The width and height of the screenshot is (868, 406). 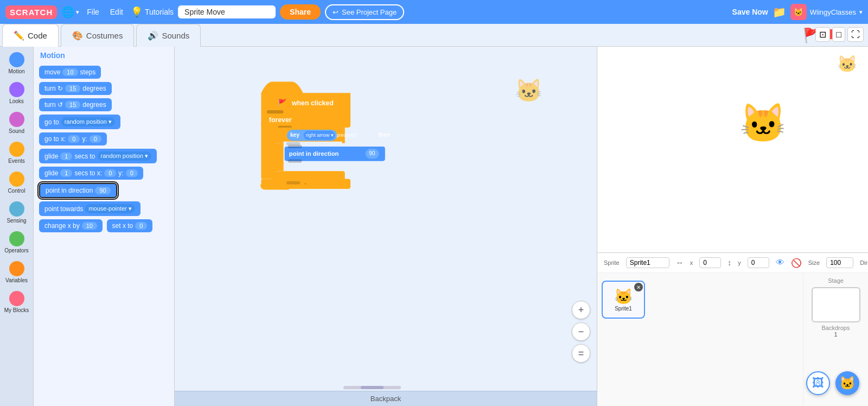 What do you see at coordinates (71, 226) in the screenshot?
I see `change-x-block: change x by 10` at bounding box center [71, 226].